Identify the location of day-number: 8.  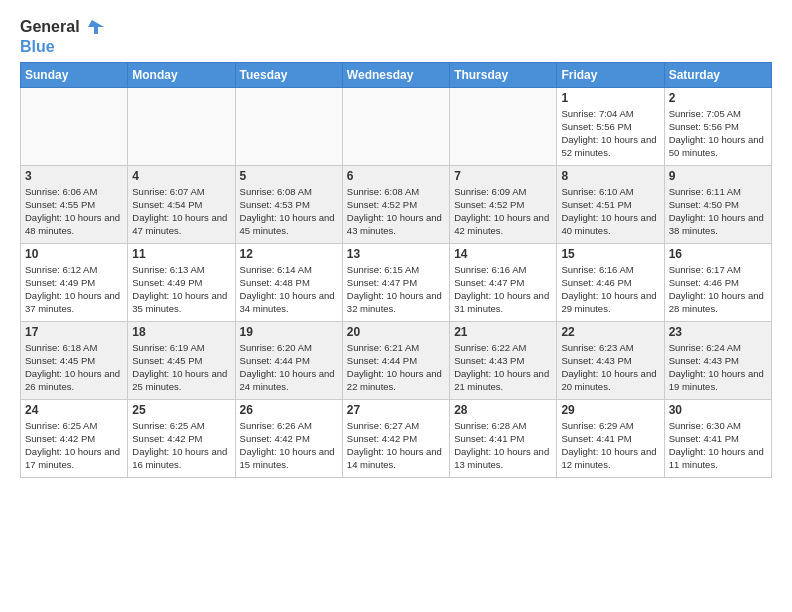
(610, 176).